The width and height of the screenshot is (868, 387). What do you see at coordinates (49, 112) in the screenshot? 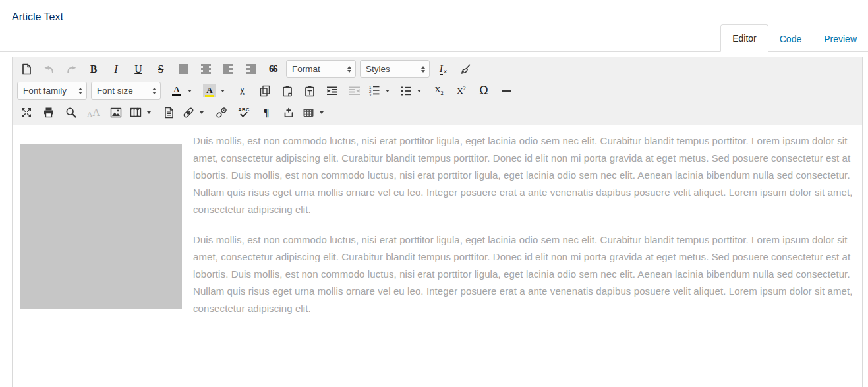
I see `print-icon` at bounding box center [49, 112].